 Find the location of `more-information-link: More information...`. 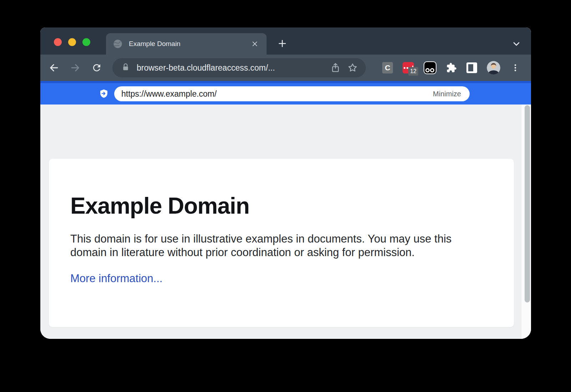

more-information-link: More information... is located at coordinates (116, 279).